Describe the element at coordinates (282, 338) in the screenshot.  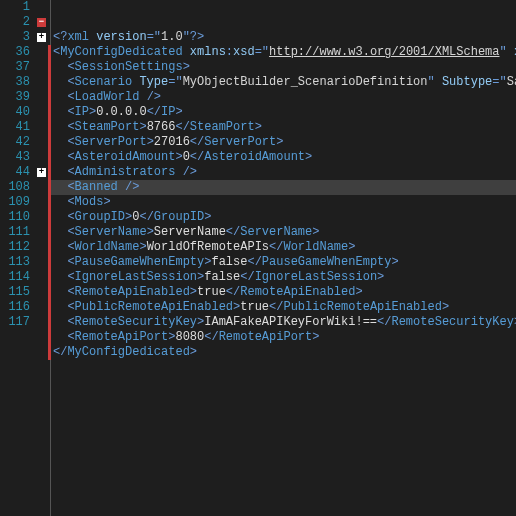
I see `code-line: <RemoteApiPort>8080</RemoteApiPort>` at that location.